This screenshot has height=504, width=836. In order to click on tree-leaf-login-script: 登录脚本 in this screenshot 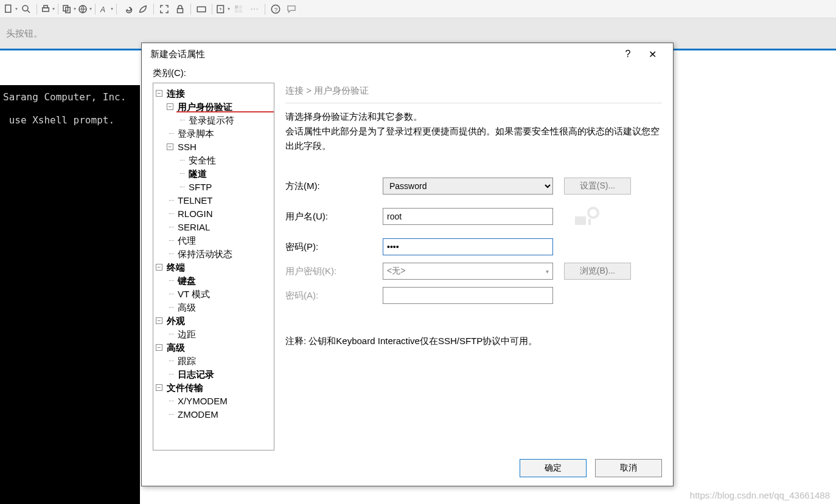, I will do `click(219, 134)`.